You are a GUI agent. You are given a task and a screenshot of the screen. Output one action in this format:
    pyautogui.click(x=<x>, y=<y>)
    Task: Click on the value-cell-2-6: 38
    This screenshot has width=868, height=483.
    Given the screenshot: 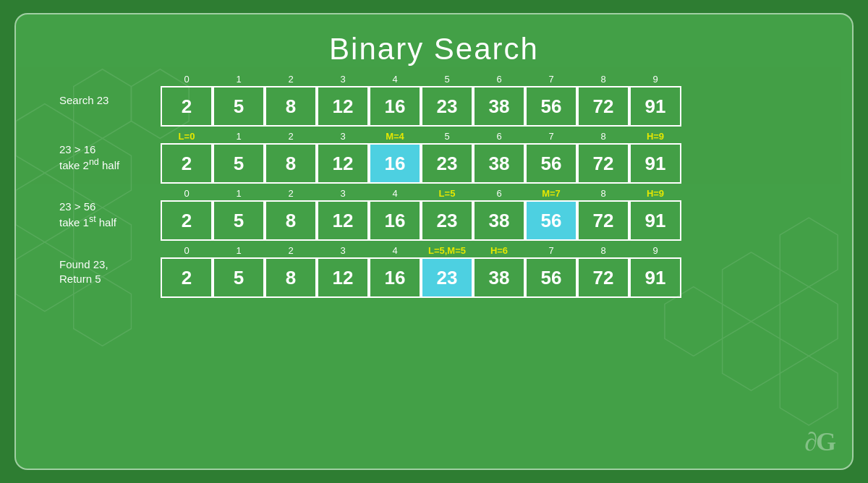 What is the action you would take?
    pyautogui.click(x=499, y=221)
    